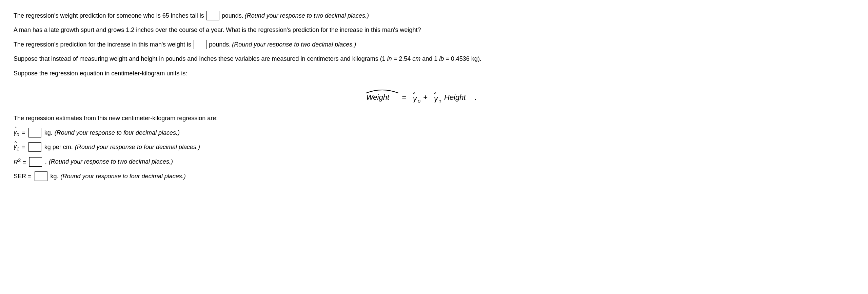  I want to click on line5-text: Suppose the regression equation in centi…, so click(100, 73).